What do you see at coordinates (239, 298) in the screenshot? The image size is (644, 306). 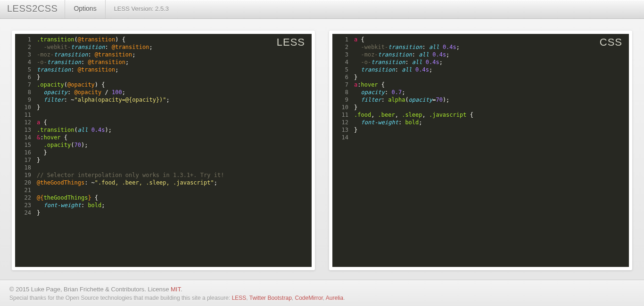 I see `footer-link-less: LESS` at bounding box center [239, 298].